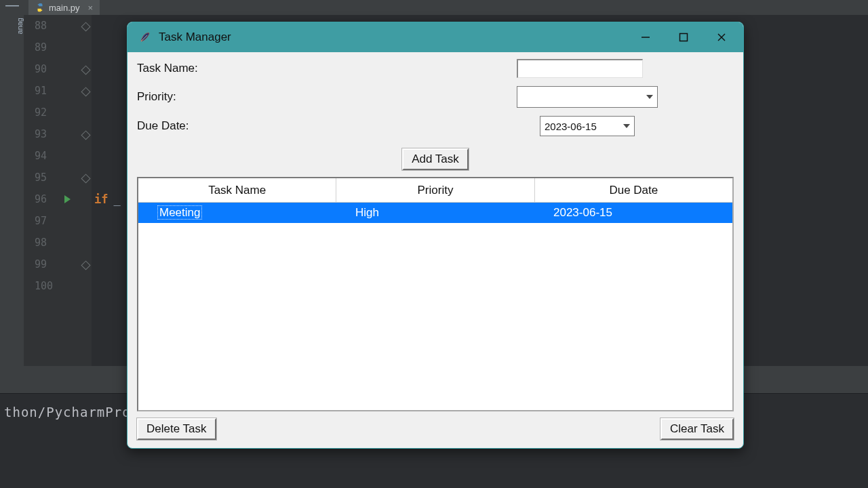 Image resolution: width=868 pixels, height=488 pixels. Describe the element at coordinates (237, 190) in the screenshot. I see `tree-header-name: Task Name` at that location.